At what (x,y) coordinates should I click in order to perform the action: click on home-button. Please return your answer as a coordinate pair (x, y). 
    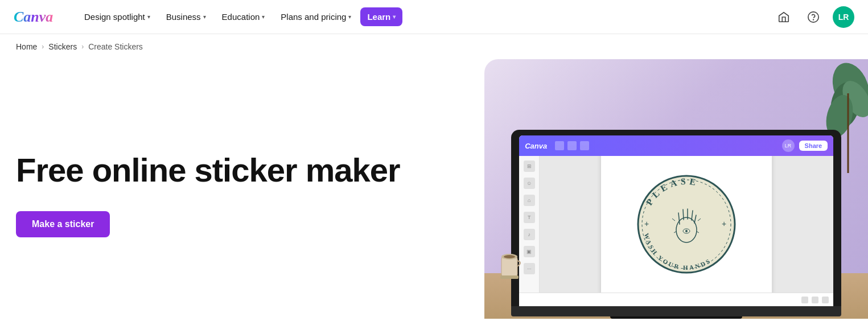
    Looking at the image, I should click on (784, 17).